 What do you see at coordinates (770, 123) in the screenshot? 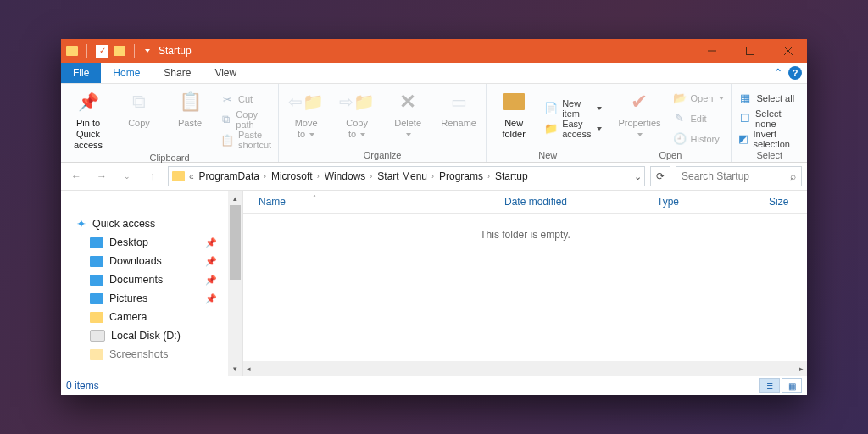
I see `ribbon-group-select: ▦Select all ☐Select none ◩Invert selecti…` at bounding box center [770, 123].